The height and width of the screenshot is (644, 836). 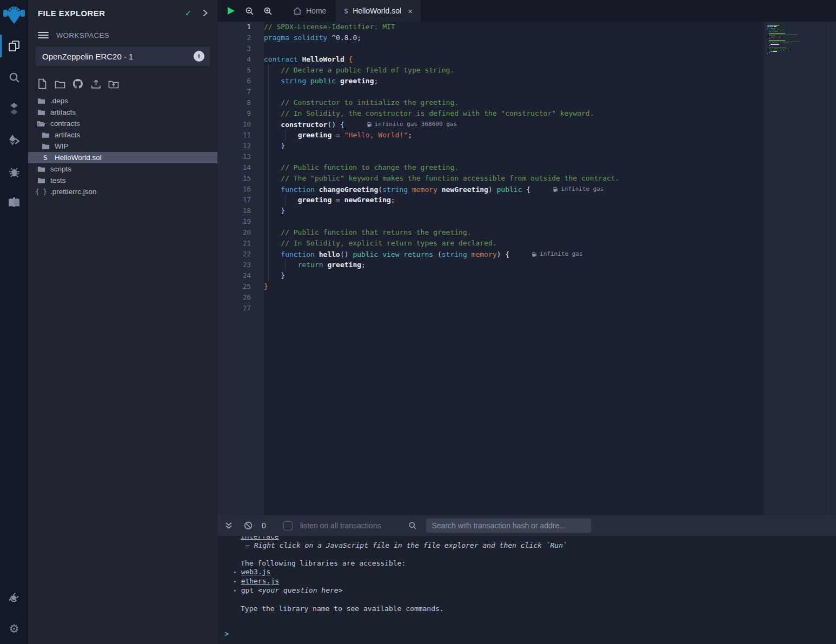 I want to click on check-icon: ✓, so click(x=188, y=13).